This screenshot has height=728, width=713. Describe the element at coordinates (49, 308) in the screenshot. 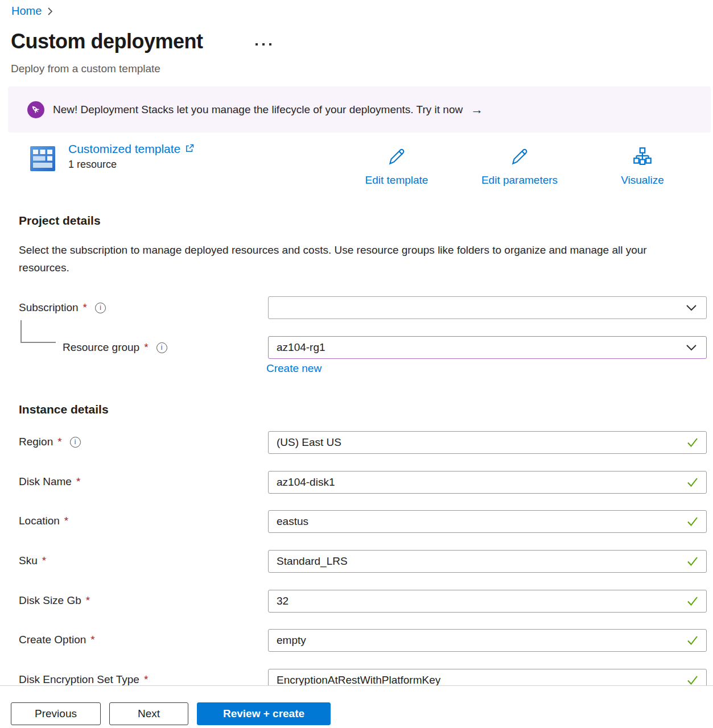

I see `subscription-label-text: Subscription` at that location.